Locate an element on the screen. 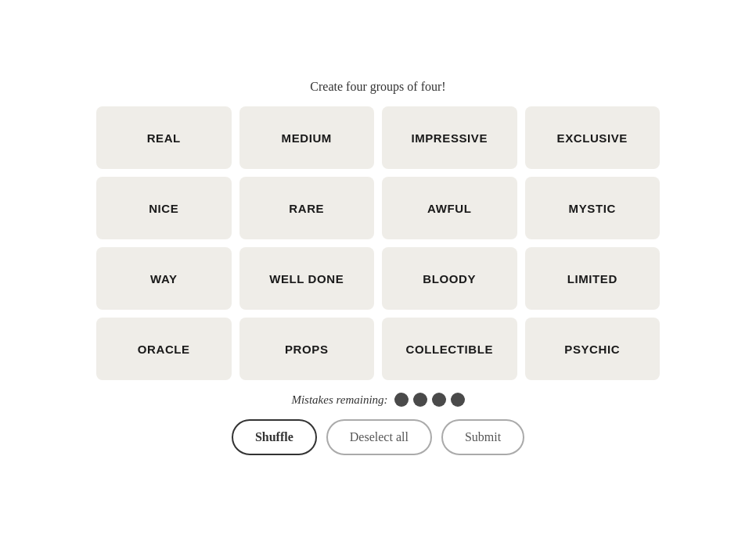 The height and width of the screenshot is (535, 756). tile-14: PROPS is located at coordinates (307, 349).